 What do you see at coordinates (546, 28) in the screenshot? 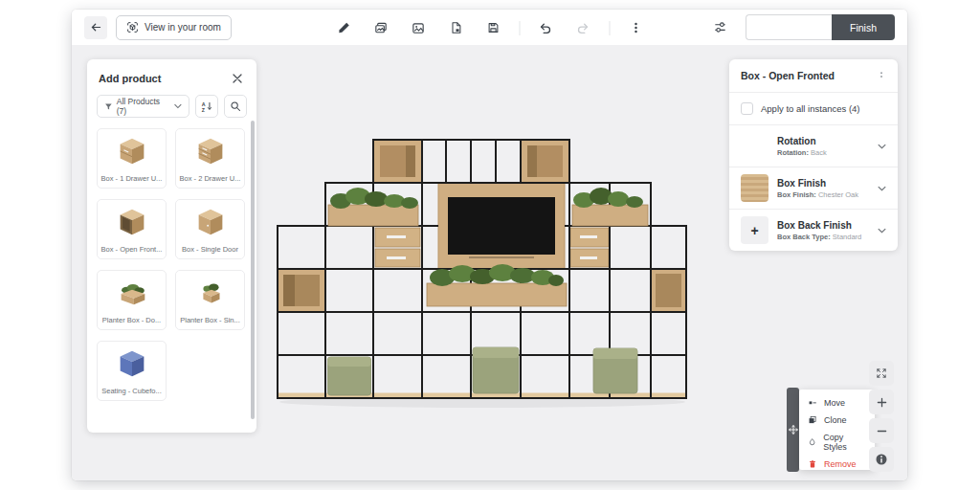
I see `undo-button` at bounding box center [546, 28].